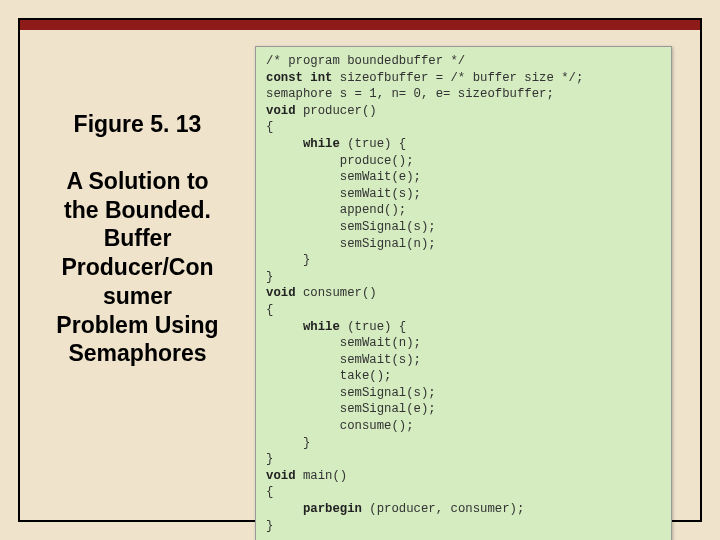  I want to click on caption-line: sumer, so click(138, 296).